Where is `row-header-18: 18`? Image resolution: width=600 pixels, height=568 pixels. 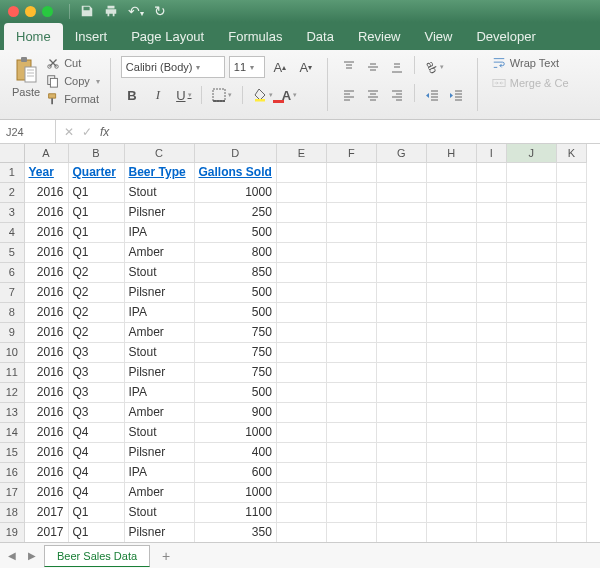
row-header-18: 18 is located at coordinates (12, 512).